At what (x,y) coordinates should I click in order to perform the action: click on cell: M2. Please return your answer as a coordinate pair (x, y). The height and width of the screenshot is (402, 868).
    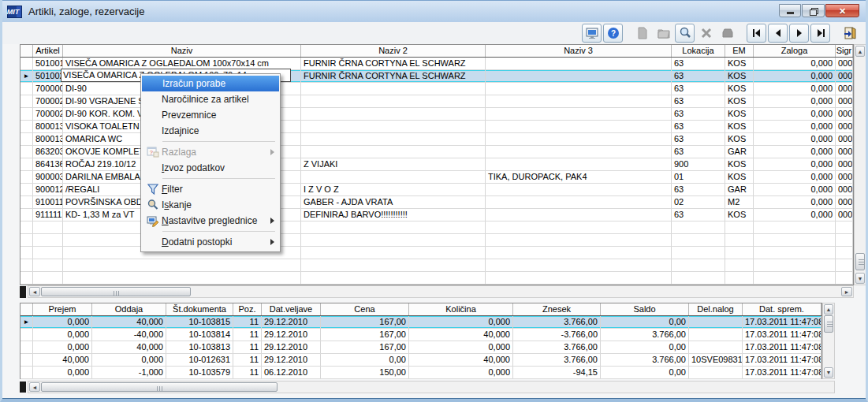
    Looking at the image, I should click on (739, 202).